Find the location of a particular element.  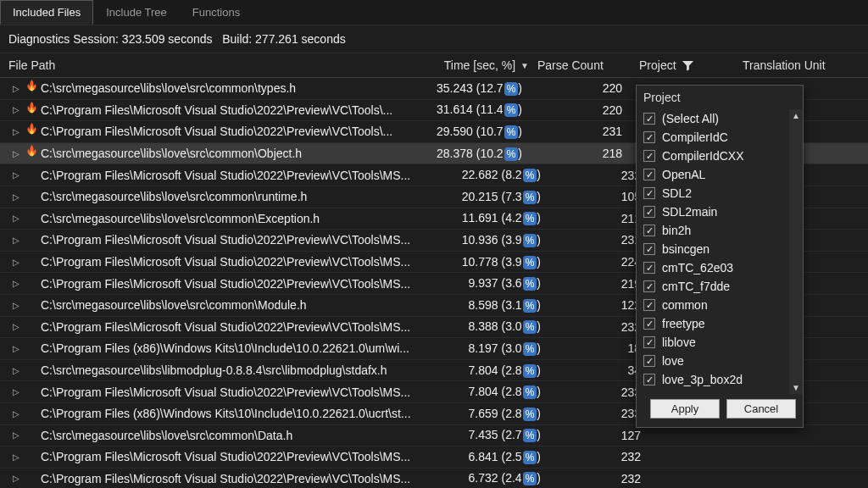

column-project: Project is located at coordinates (682, 65).